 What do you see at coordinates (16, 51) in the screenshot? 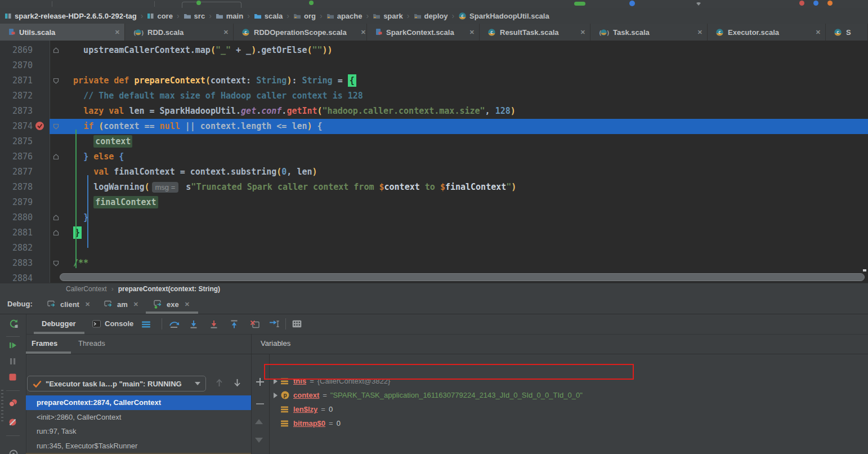
I see `line-number: 2869` at bounding box center [16, 51].